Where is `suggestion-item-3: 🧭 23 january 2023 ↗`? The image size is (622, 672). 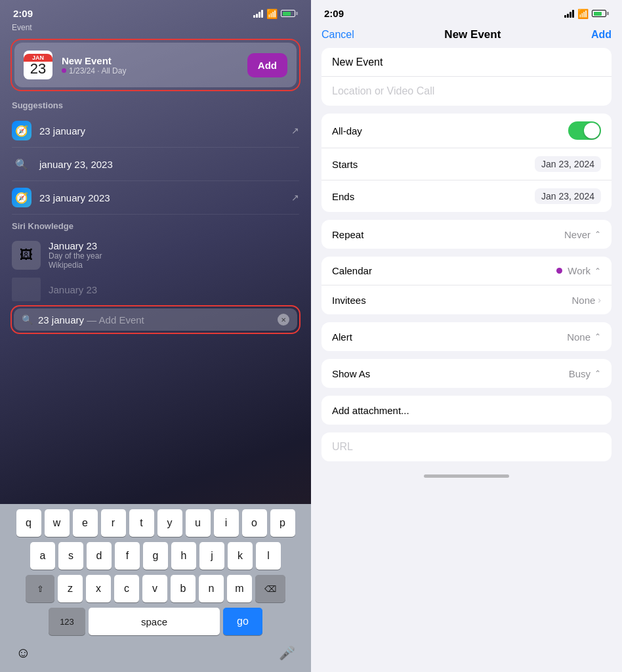
suggestion-item-3: 🧭 23 january 2023 ↗ is located at coordinates (156, 198).